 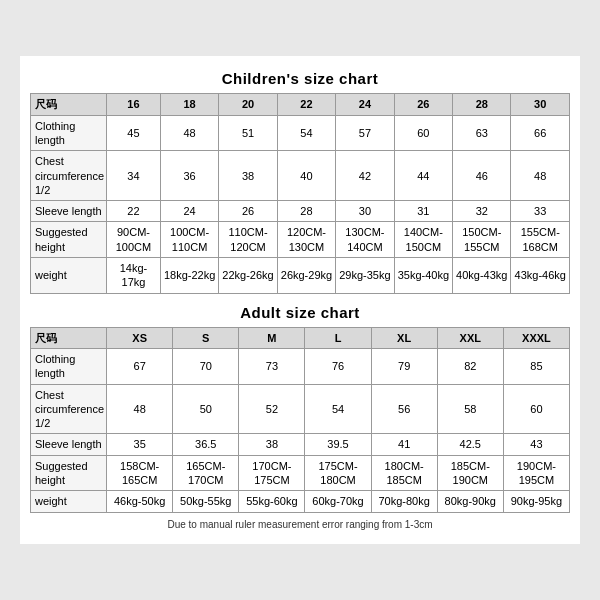 What do you see at coordinates (272, 409) in the screenshot?
I see `row-value: 52` at bounding box center [272, 409].